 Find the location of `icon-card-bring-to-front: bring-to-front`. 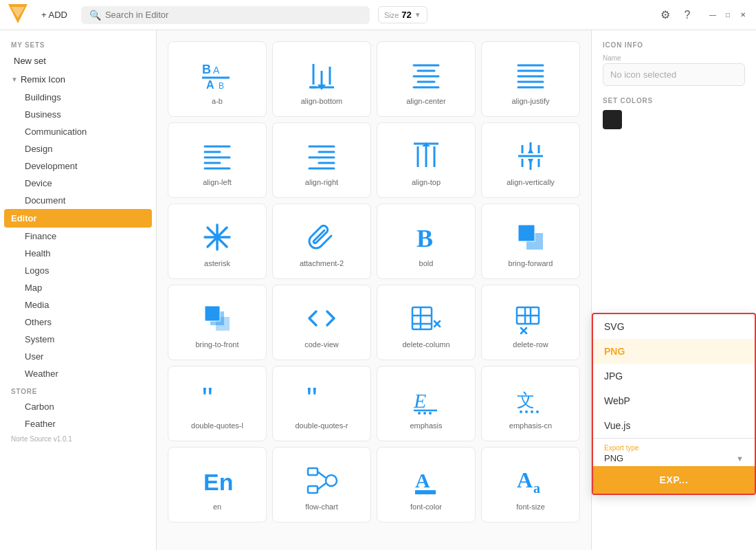

icon-card-bring-to-front: bring-to-front is located at coordinates (217, 322).